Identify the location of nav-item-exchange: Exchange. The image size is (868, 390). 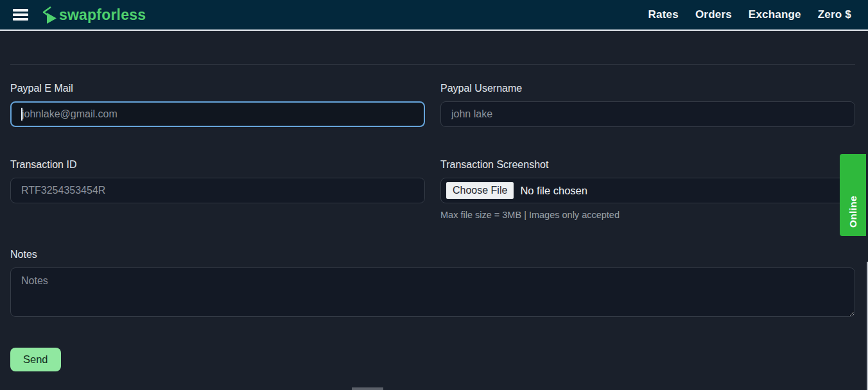
(775, 15).